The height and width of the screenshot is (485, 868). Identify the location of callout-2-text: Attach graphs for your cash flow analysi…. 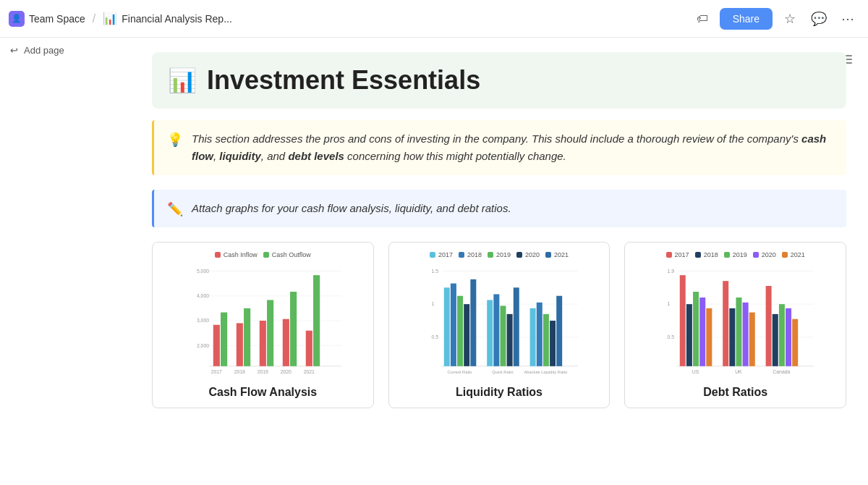
(352, 208).